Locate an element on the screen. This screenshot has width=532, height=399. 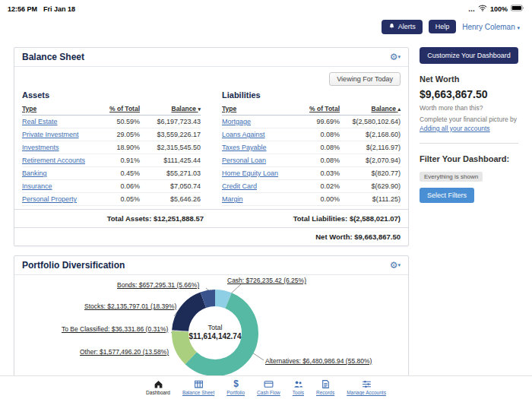
liabilities-col-balance: Balance ▴ is located at coordinates (370, 109).